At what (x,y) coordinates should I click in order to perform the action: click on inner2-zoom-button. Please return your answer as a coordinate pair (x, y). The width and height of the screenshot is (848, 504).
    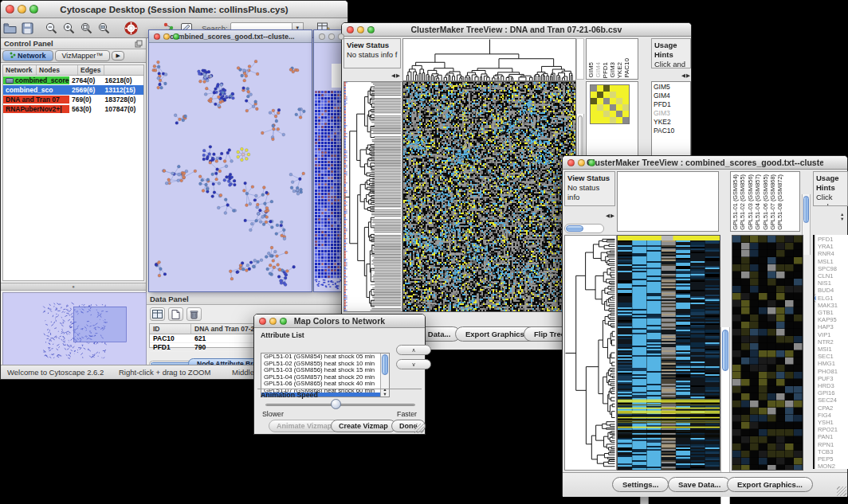
    Looking at the image, I should click on (341, 37).